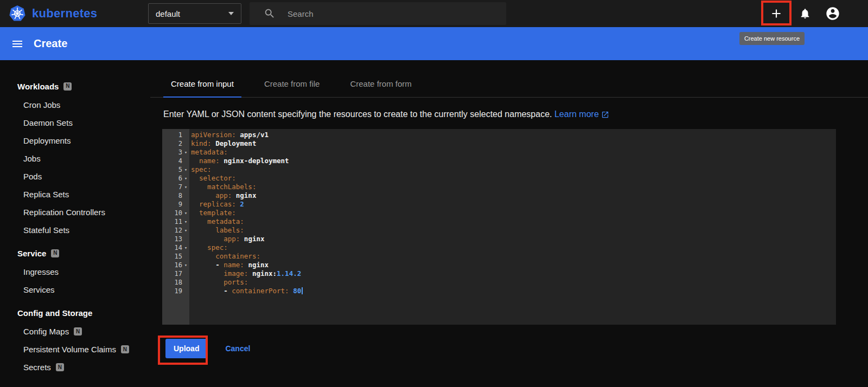 The width and height of the screenshot is (868, 387). What do you see at coordinates (176, 196) in the screenshot?
I see `line-number: 8` at bounding box center [176, 196].